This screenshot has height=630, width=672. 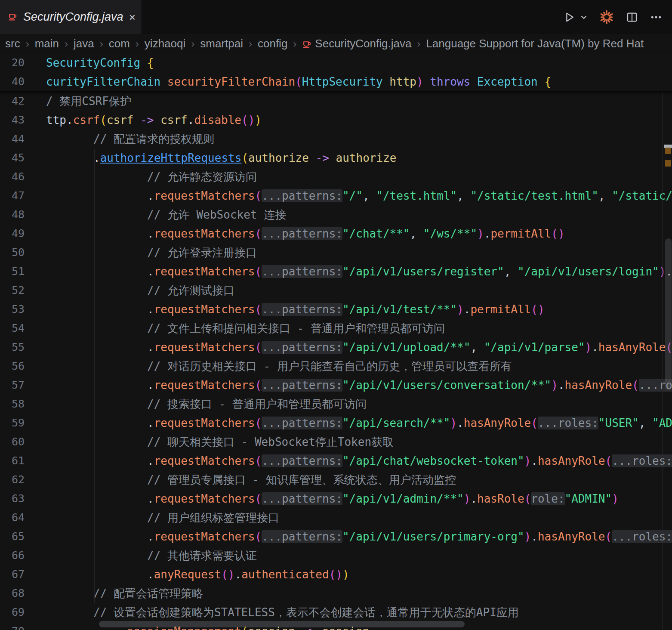 I want to click on code-text: .requestMatchers(...patterns:"/chat/**",…, so click(x=356, y=234).